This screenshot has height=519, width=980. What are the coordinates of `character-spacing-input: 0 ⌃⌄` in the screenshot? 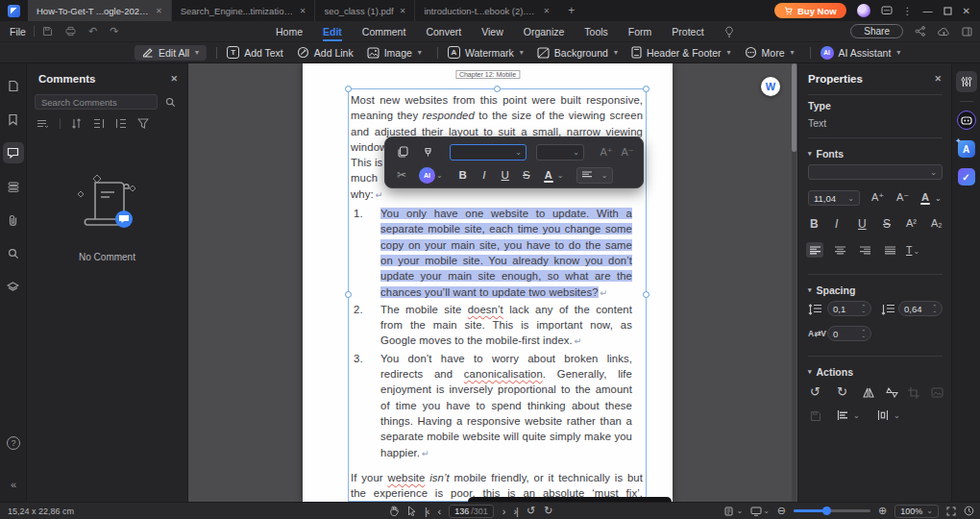 It's located at (849, 334).